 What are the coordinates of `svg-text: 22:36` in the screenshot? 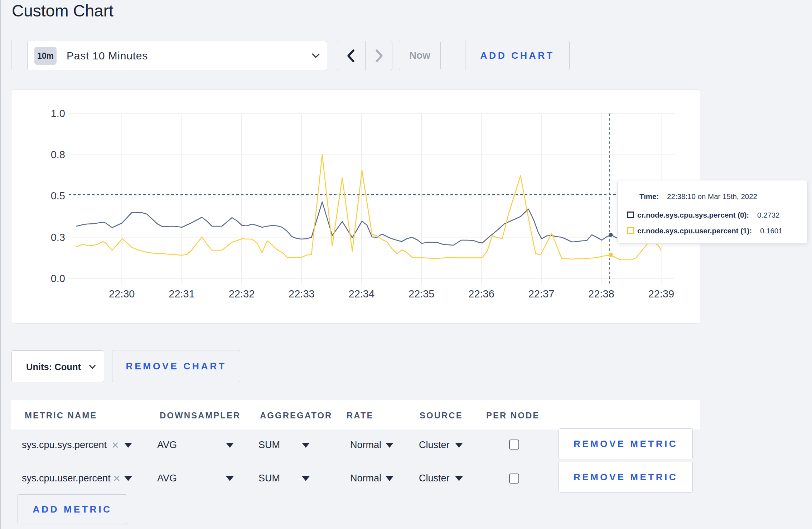 It's located at (481, 294).